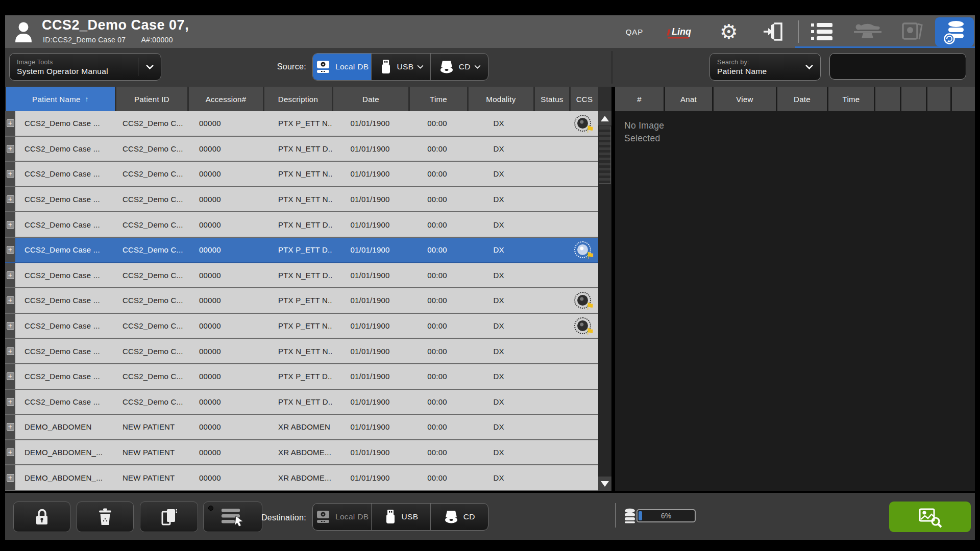 The width and height of the screenshot is (980, 551). What do you see at coordinates (42, 517) in the screenshot?
I see `lock-study-button` at bounding box center [42, 517].